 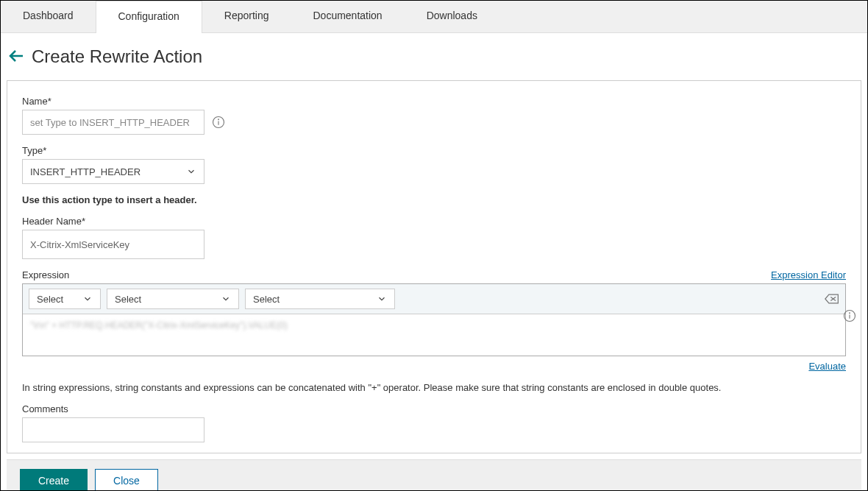 I want to click on header-name-input, so click(x=113, y=244).